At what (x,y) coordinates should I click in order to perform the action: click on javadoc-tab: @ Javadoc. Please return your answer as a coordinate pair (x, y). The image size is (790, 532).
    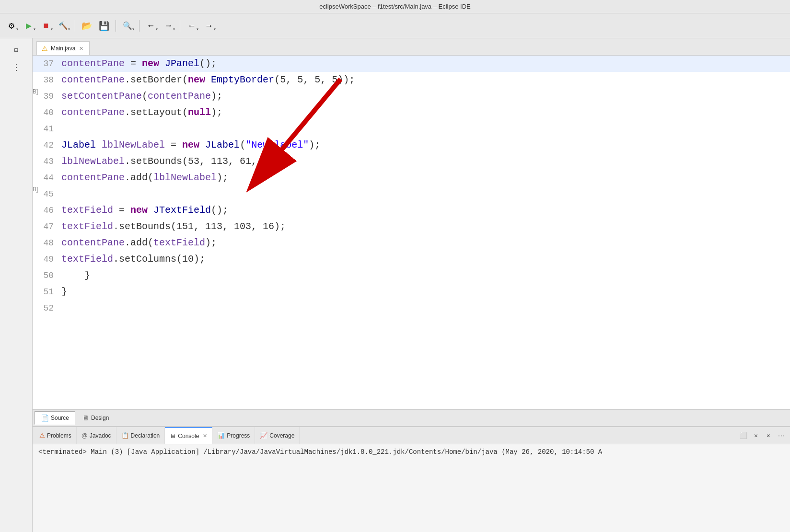
    Looking at the image, I should click on (97, 435).